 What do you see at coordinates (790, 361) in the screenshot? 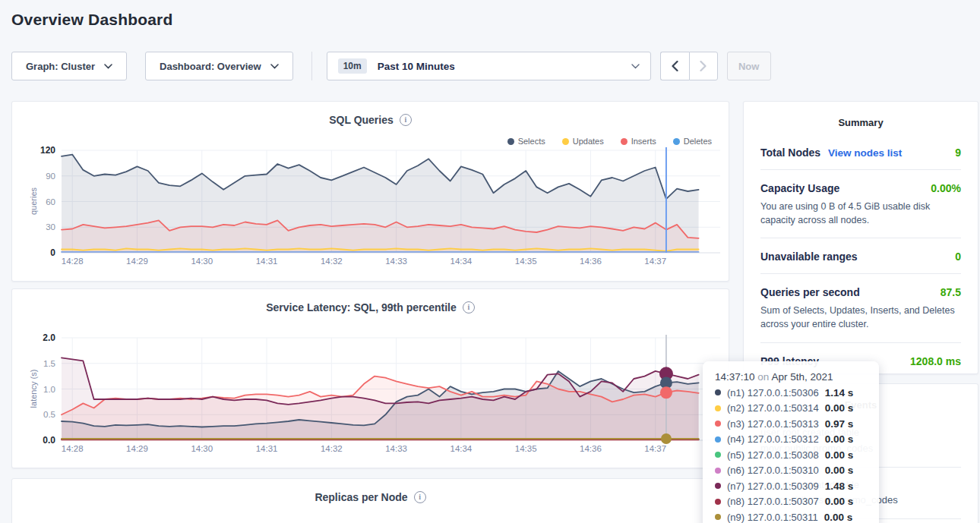
I see `p99-latency-label: P99 latency` at bounding box center [790, 361].